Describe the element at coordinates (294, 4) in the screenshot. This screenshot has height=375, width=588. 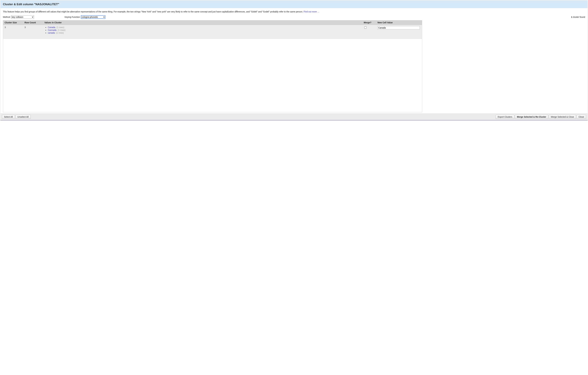
I see `dialog-title: Cluster & Edit column "NASJONALITET"` at that location.